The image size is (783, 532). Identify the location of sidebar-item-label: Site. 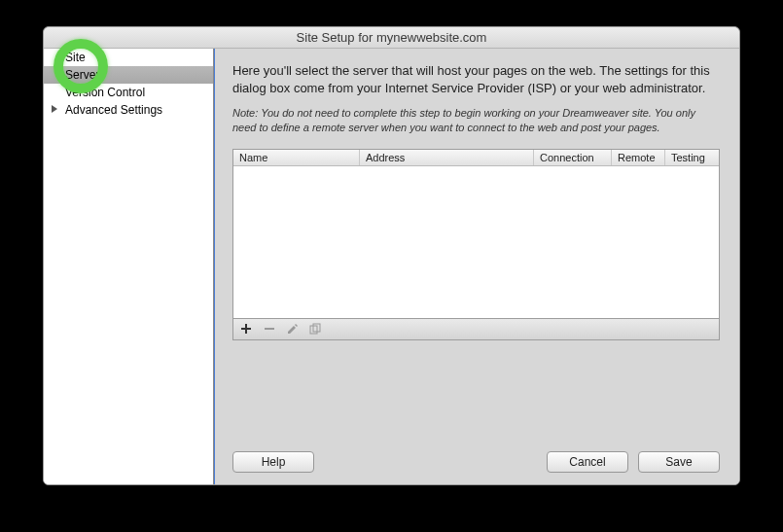
(76, 57).